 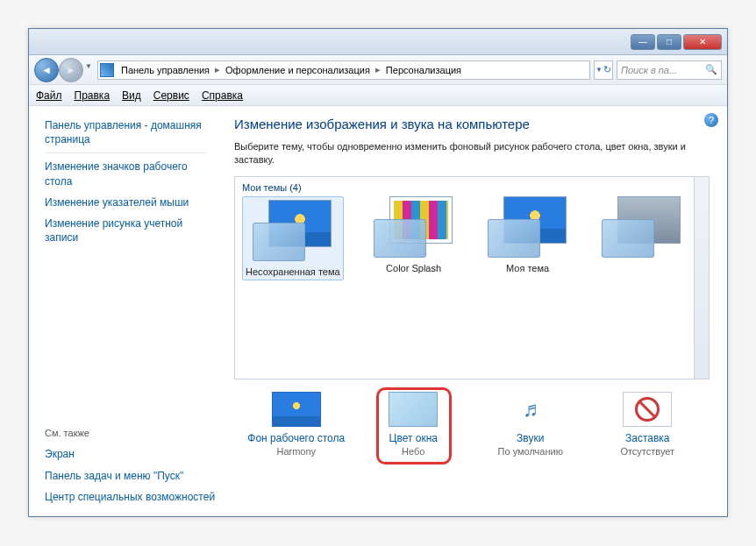 What do you see at coordinates (296, 451) in the screenshot?
I see `bottom-sub: Harmony` at bounding box center [296, 451].